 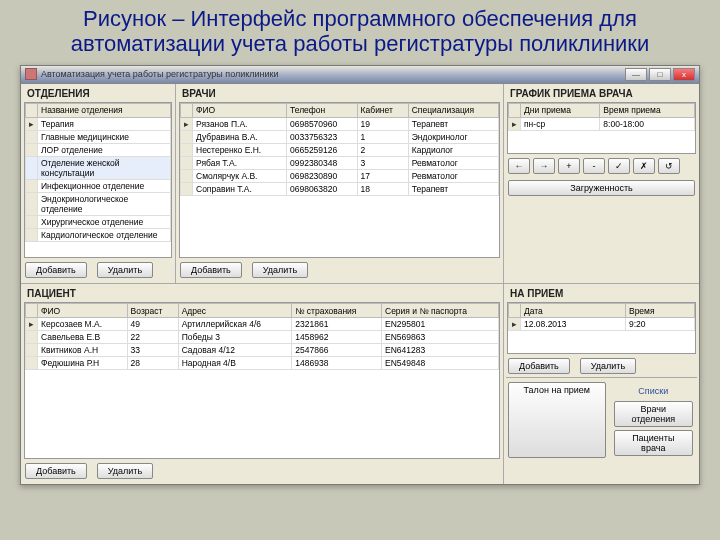 What do you see at coordinates (557, 420) in the screenshot?
I see `talon-button: Талон на прием` at bounding box center [557, 420].